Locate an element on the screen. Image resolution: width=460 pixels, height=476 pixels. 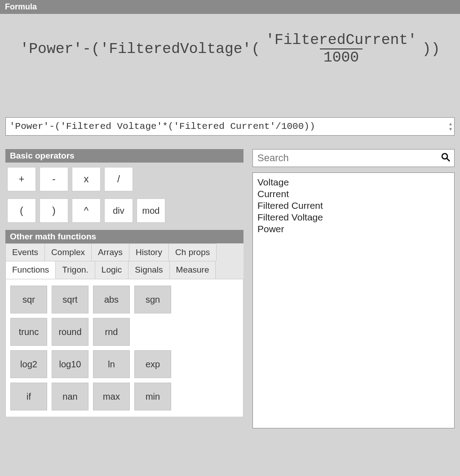
tab-complex: Complex is located at coordinates (68, 252).